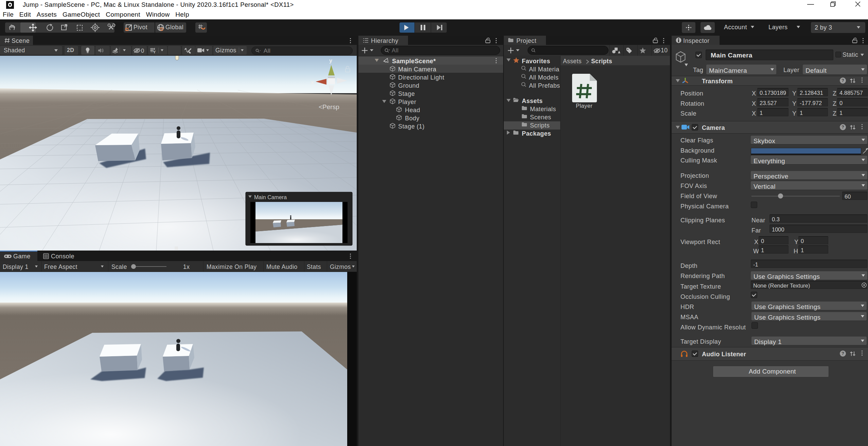 This screenshot has width=868, height=446. What do you see at coordinates (313, 82) in the screenshot?
I see `svg-text: x` at bounding box center [313, 82].